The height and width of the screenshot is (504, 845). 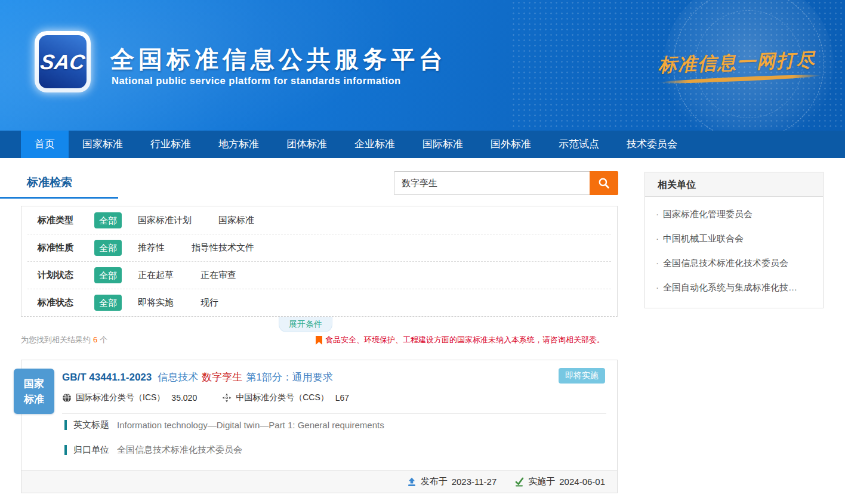 I want to click on nav-item-foreign-standards: 国外标准, so click(x=511, y=144).